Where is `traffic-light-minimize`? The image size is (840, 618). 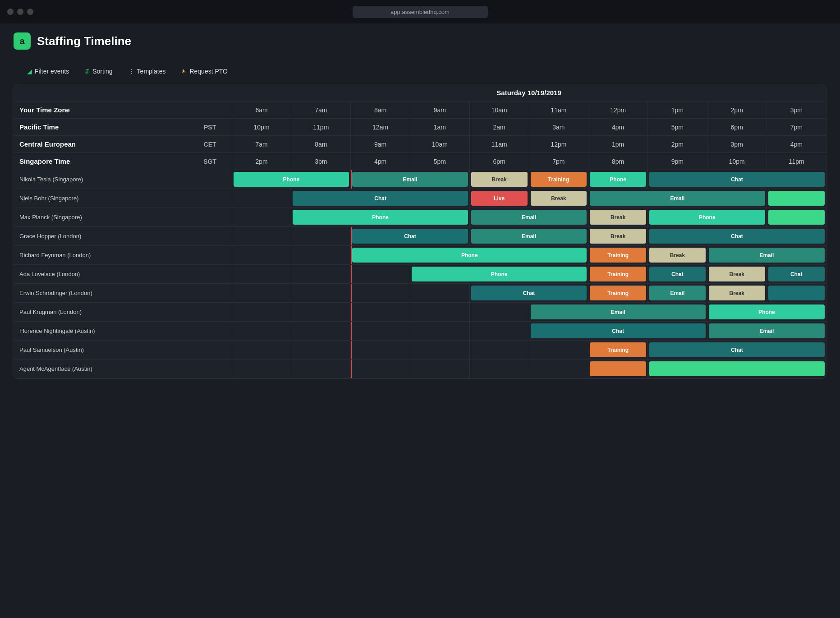
traffic-light-minimize is located at coordinates (20, 12).